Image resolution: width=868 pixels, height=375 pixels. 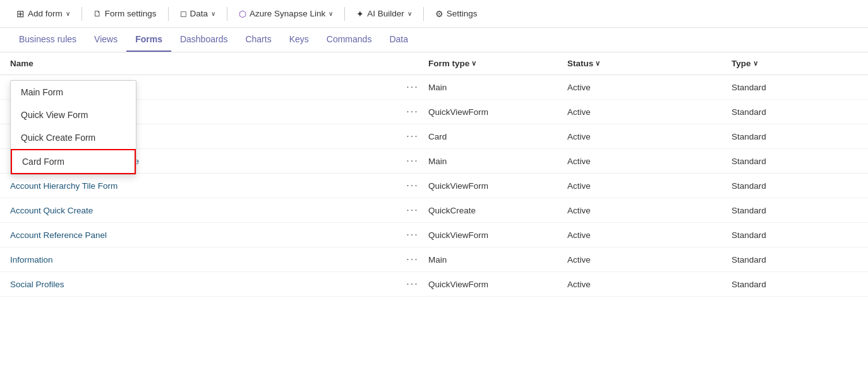 What do you see at coordinates (649, 235) in the screenshot?
I see `cell-status-6: Active` at bounding box center [649, 235].